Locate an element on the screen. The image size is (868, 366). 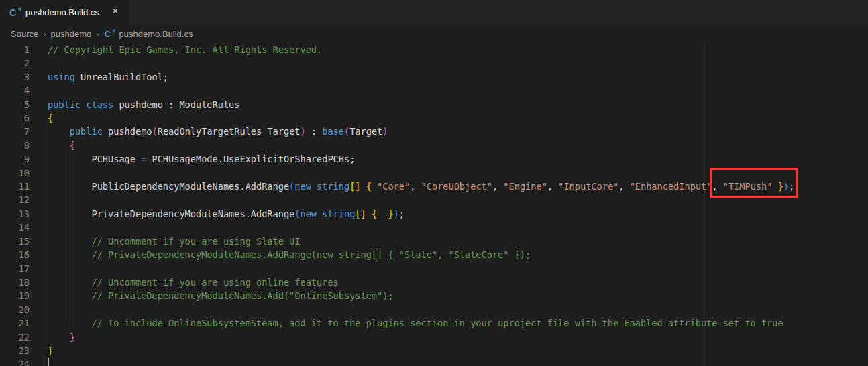
line-number: 13 is located at coordinates (15, 214).